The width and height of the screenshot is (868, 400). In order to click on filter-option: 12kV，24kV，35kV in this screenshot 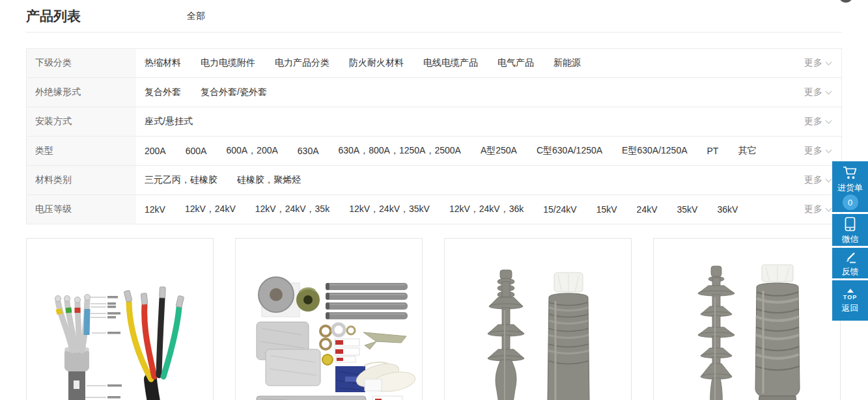, I will do `click(389, 209)`.